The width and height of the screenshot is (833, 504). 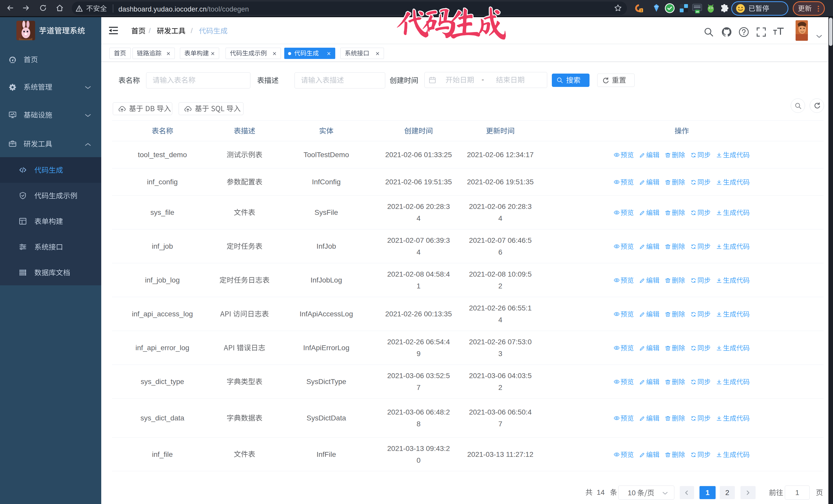 I want to click on svg-text: on, so click(x=697, y=11).